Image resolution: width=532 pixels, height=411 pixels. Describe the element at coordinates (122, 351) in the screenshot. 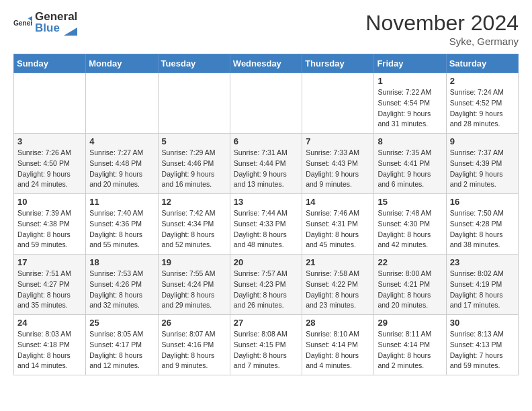

I see `day-info: Sunrise: 8:05 AM Sunset: 4:17 PM Dayligh…` at that location.